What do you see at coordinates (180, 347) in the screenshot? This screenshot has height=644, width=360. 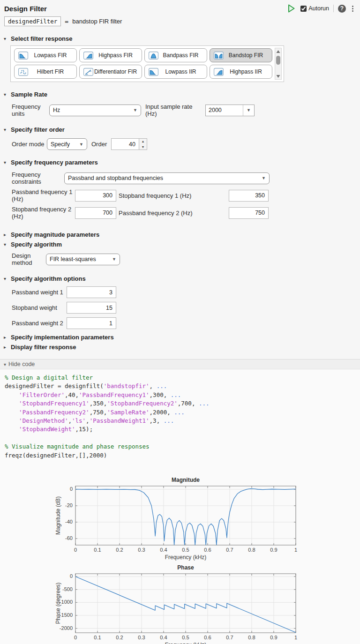 I see `section-display-filter-response: Display filter response` at bounding box center [180, 347].